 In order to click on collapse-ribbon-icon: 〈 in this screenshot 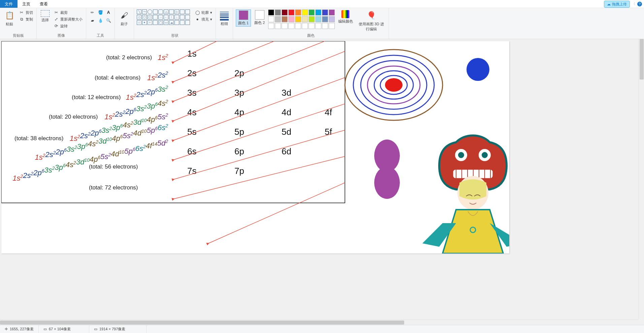, I will do `click(634, 4)`.